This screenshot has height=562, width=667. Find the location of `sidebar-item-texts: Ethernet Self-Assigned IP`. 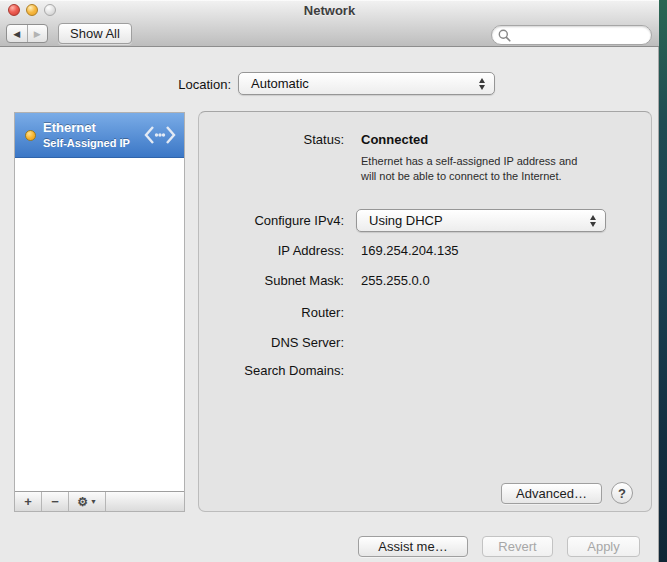

sidebar-item-texts: Ethernet Self-Assigned IP is located at coordinates (86, 134).